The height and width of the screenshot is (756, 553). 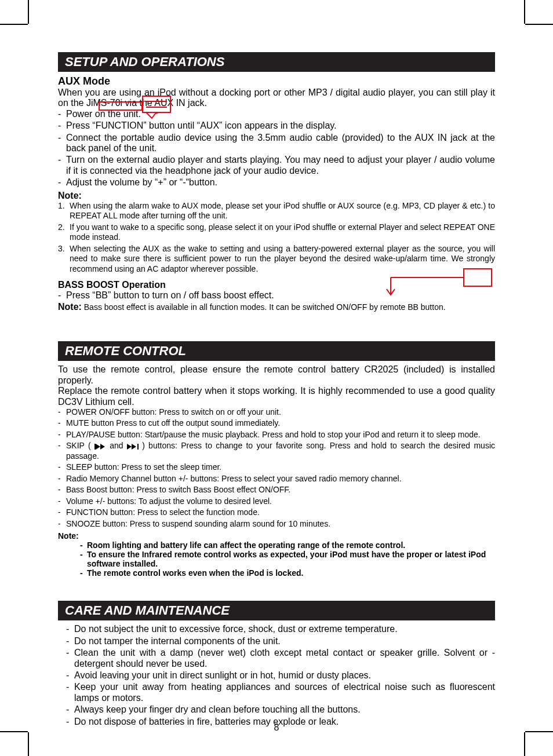 I want to click on skip-prev-icon, so click(x=100, y=447).